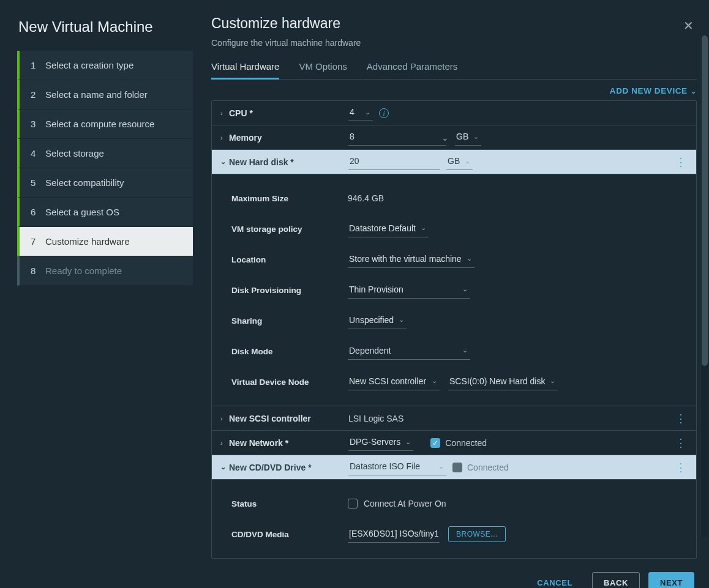  I want to click on step-1: 1Select a creation type, so click(105, 65).